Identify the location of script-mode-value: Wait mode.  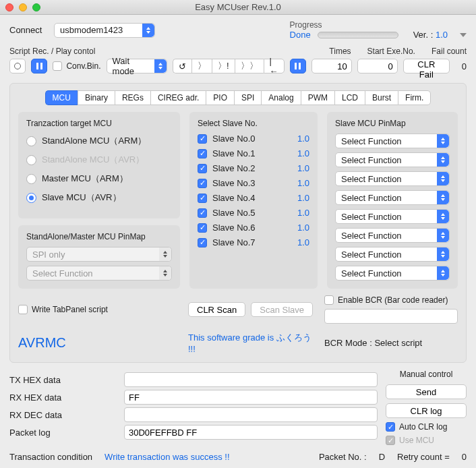
(131, 66).